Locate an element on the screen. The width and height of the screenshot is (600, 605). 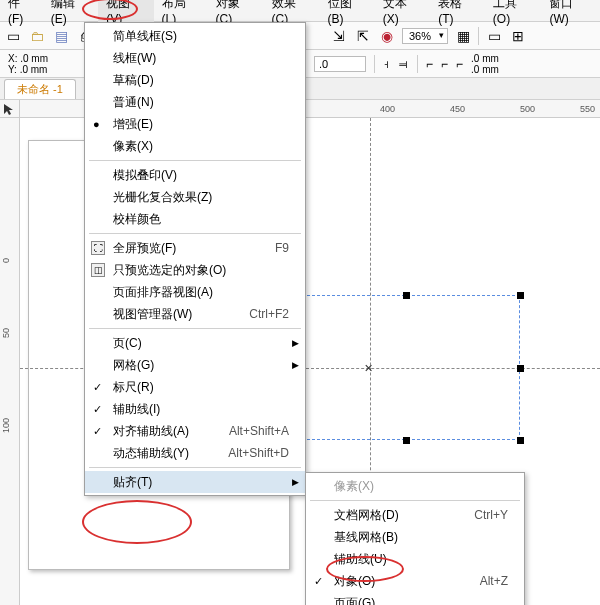
menu-item-wireframe: 线框(W) is located at coordinates (195, 58).